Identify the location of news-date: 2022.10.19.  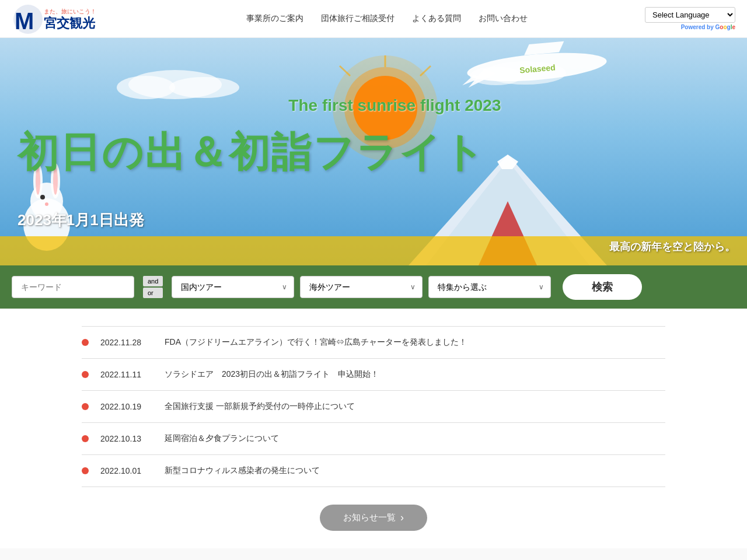
(127, 407).